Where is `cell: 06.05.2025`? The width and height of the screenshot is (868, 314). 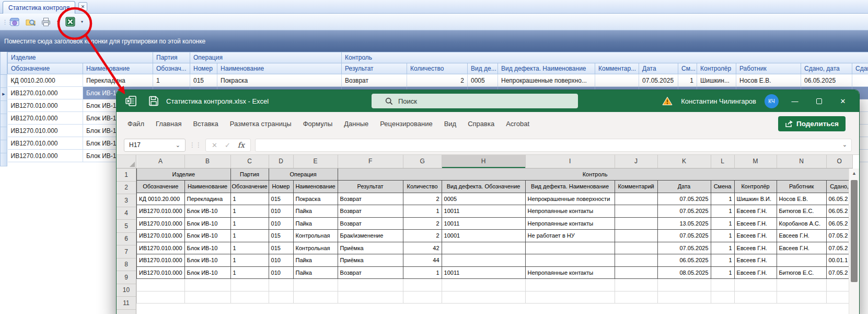 cell: 06.05.2025 is located at coordinates (684, 261).